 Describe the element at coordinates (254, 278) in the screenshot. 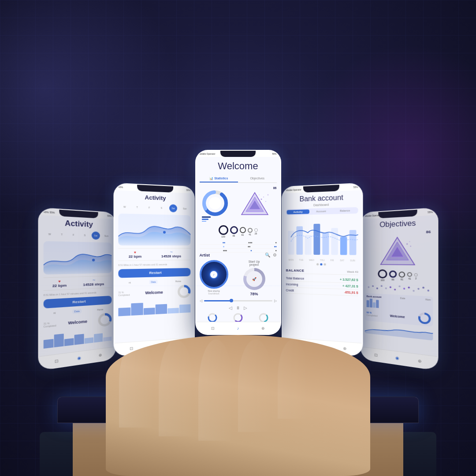

I see `startup-project: Start Upproject 🚀 78%` at that location.